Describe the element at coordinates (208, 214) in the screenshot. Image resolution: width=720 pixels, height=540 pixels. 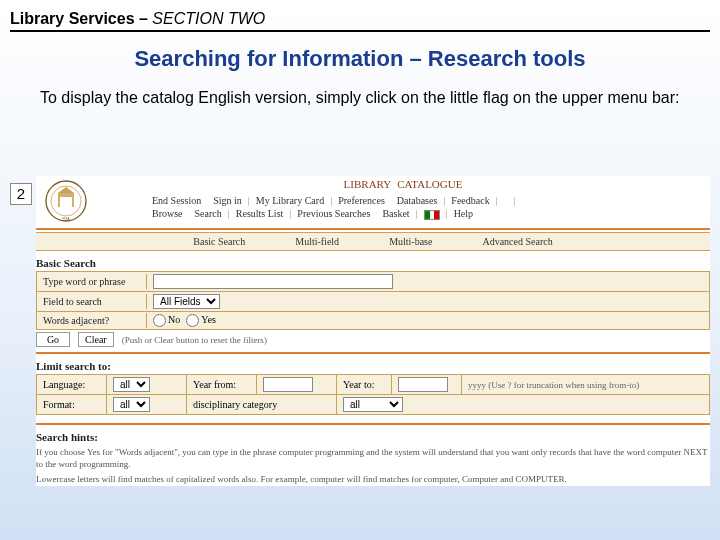
I see `menu-search: Search` at that location.